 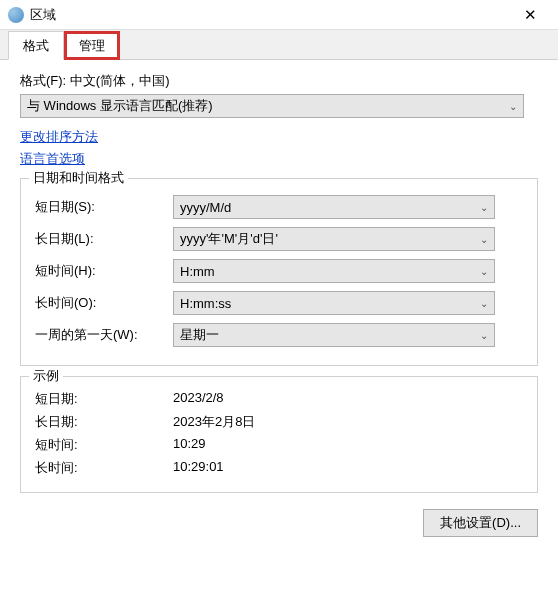 What do you see at coordinates (46, 376) in the screenshot?
I see `example-group-title: 示例` at bounding box center [46, 376].